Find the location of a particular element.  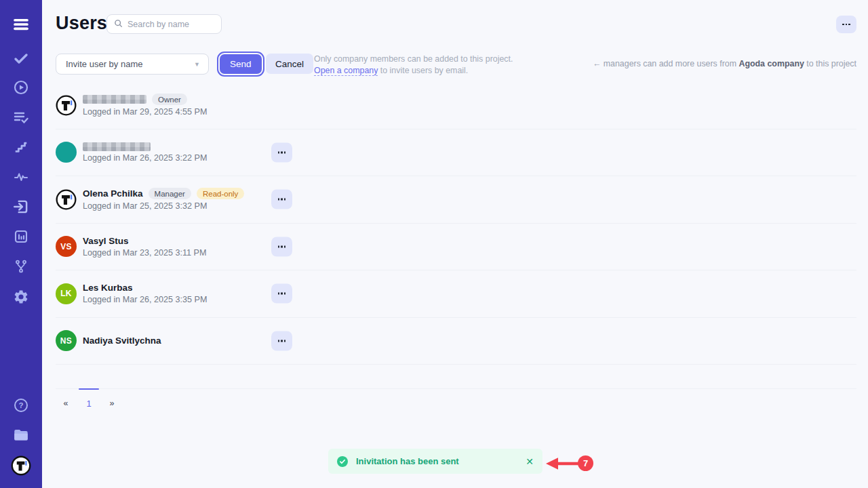

manager-note-company: Agoda company is located at coordinates (771, 64).